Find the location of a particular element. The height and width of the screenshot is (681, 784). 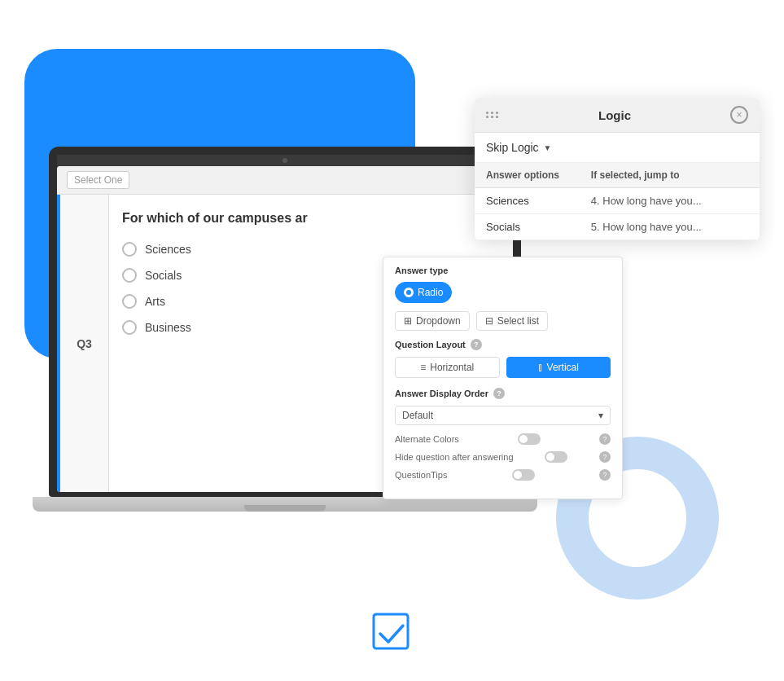

toggle-hide-question-switch is located at coordinates (556, 457).